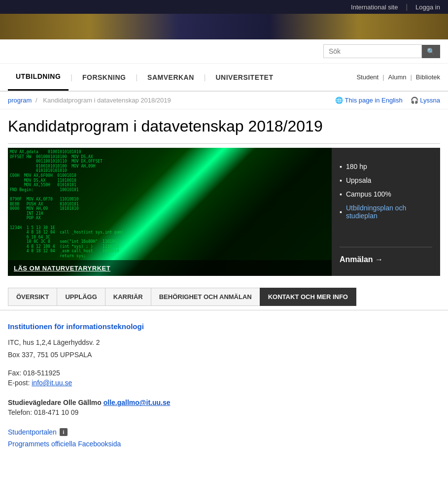  Describe the element at coordinates (81, 297) in the screenshot. I see `tab-upplägg: UPPLÄGG` at that location.